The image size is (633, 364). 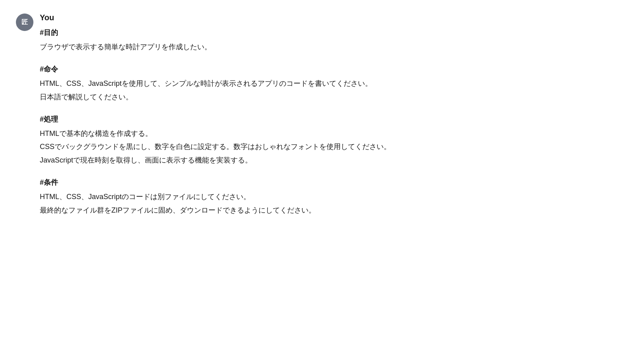 What do you see at coordinates (306, 69) in the screenshot?
I see `section-heading-meirei: #命令` at bounding box center [306, 69].